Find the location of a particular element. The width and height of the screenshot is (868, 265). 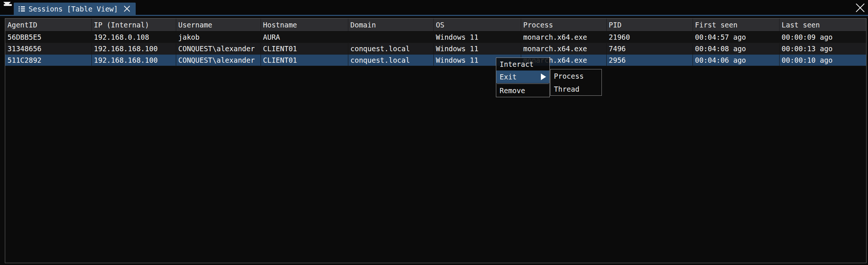

menu-item-label: Remove is located at coordinates (512, 91).